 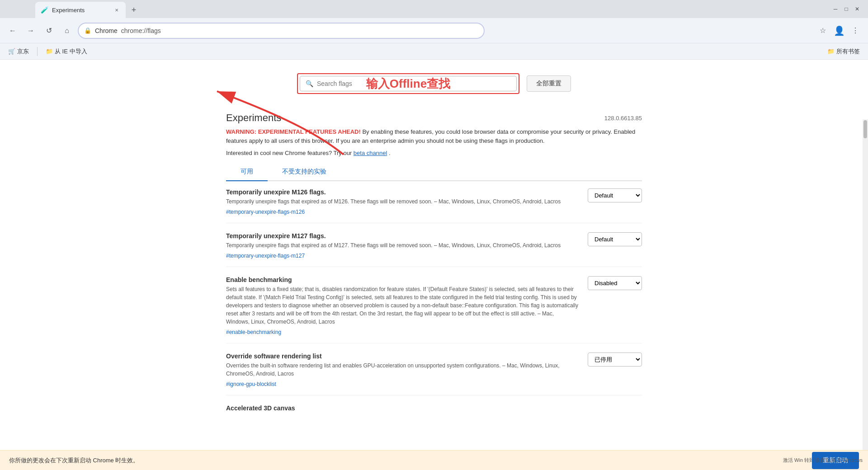 What do you see at coordinates (831, 52) in the screenshot?
I see `bookmarks-icon: 📁` at bounding box center [831, 52].